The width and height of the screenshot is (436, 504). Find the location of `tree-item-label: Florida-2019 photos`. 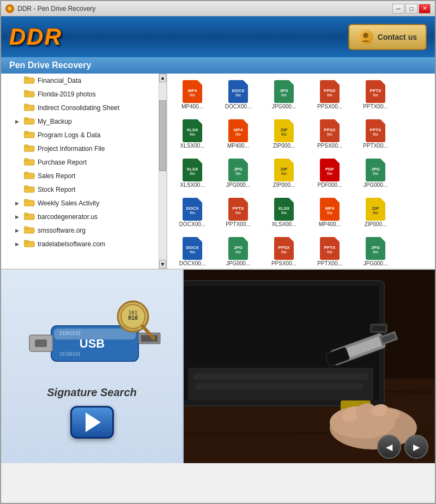

tree-item-label: Florida-2019 photos is located at coordinates (66, 94).